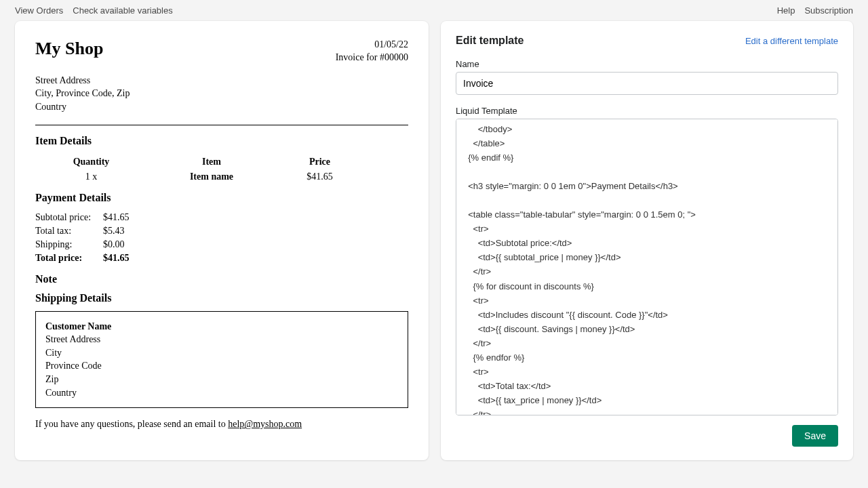 The height and width of the screenshot is (488, 868). What do you see at coordinates (222, 360) in the screenshot?
I see `shipping-box: Customer Name Street Address City Provin…` at bounding box center [222, 360].